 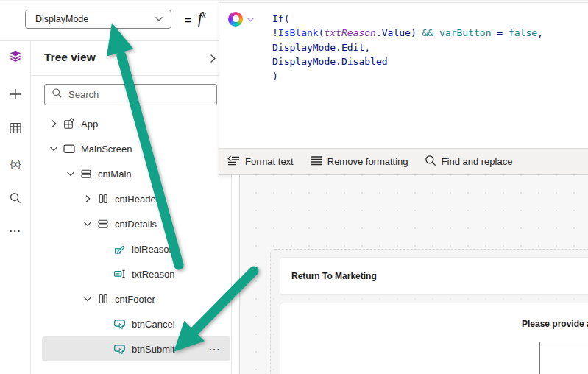 I want to click on find-and-replace-label: Find and replace, so click(x=477, y=162).